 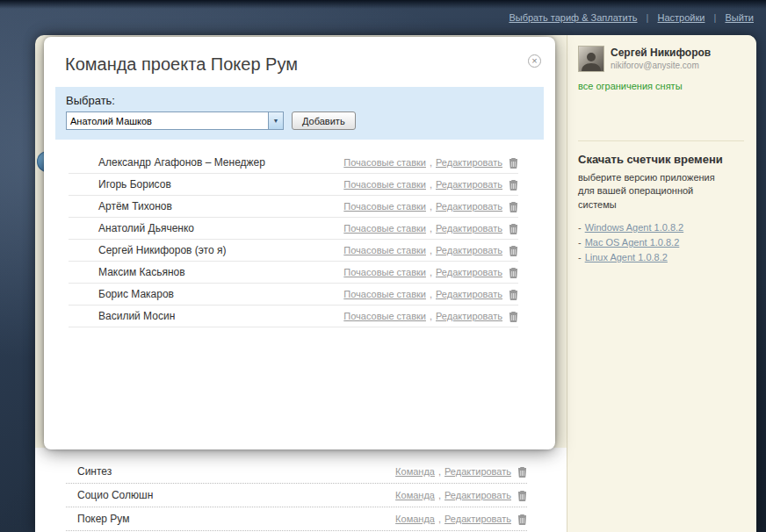 I want to click on member-select-value: Анатолий Машков, so click(x=167, y=121).